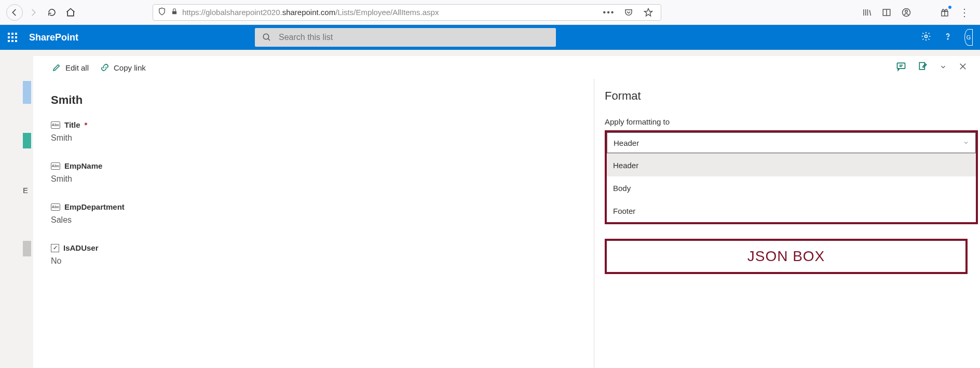  Describe the element at coordinates (490, 37) in the screenshot. I see `sharepoint-header: SharePoint G` at that location.